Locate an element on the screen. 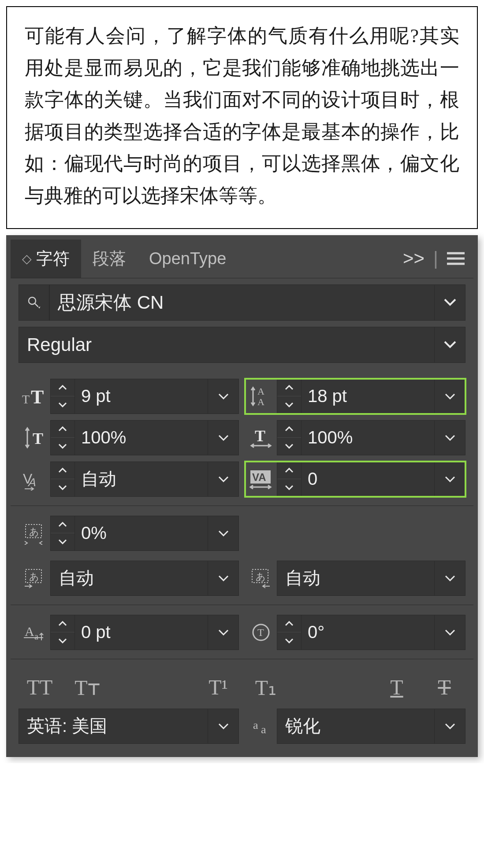 This screenshot has width=484, height=868. all-caps-button: TT is located at coordinates (40, 687).